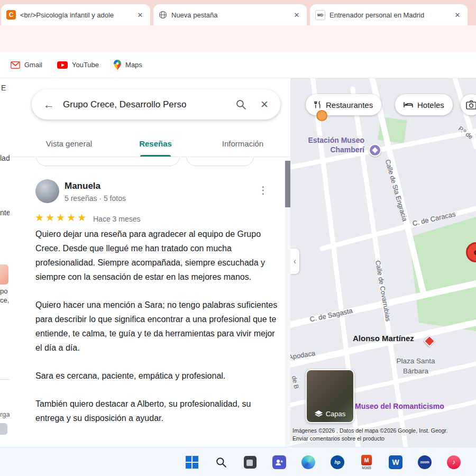  I want to click on teams-button, so click(279, 462).